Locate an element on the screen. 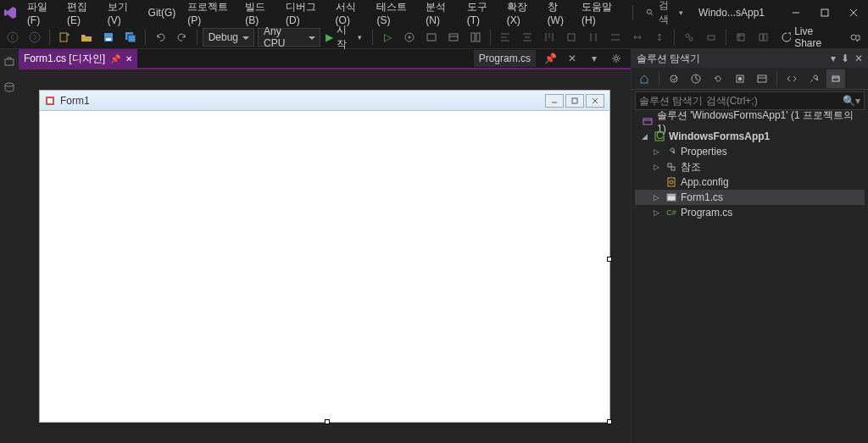  menu-view: 보기(V) is located at coordinates (122, 13).